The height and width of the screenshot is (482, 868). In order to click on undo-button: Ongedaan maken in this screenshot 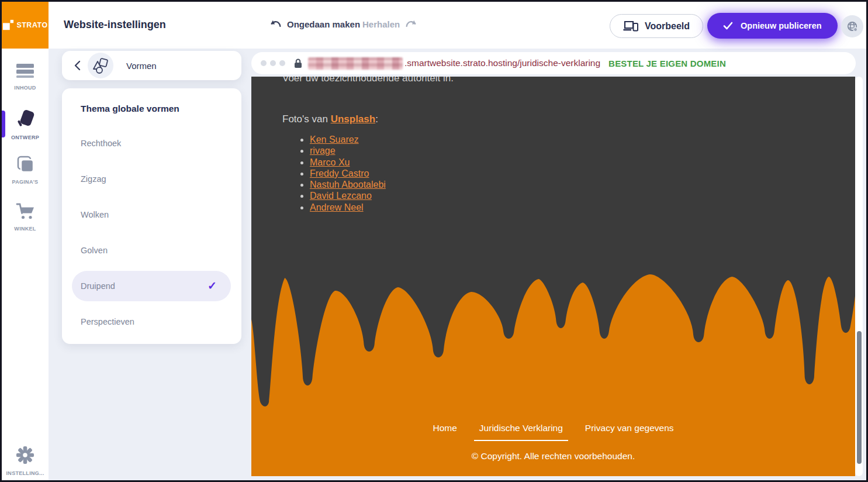, I will do `click(314, 25)`.